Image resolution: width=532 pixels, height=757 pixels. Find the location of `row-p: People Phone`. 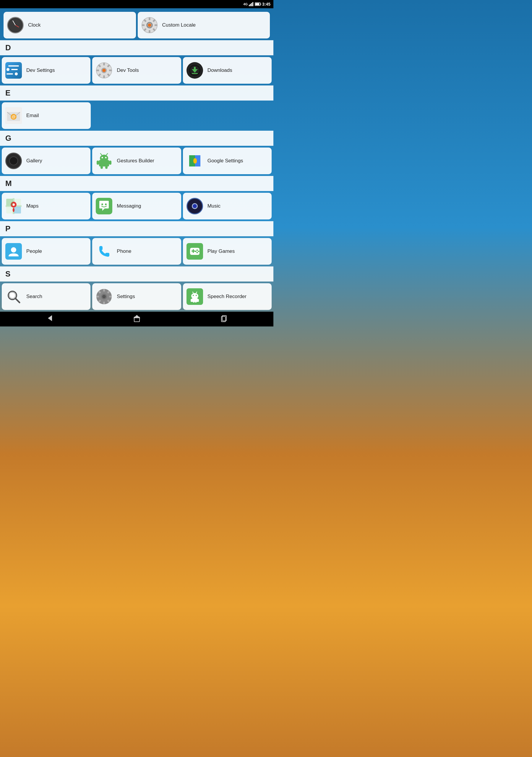

row-p: People Phone is located at coordinates (136, 251).